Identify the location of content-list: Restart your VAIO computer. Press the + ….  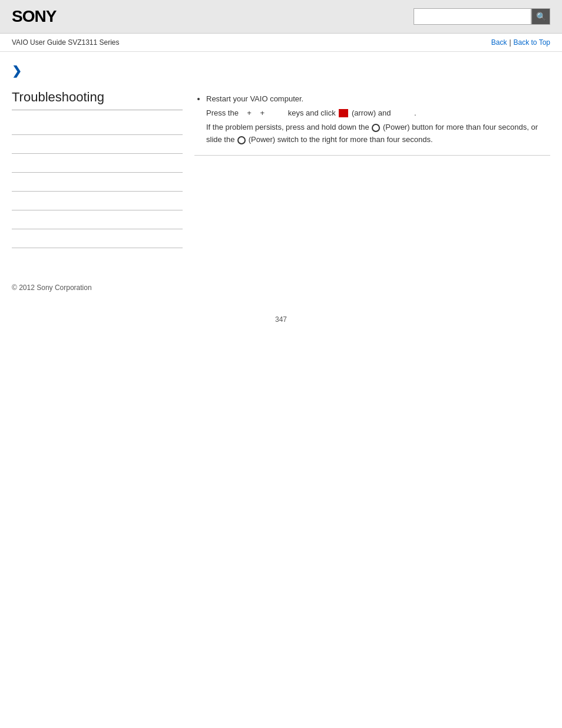
(372, 120).